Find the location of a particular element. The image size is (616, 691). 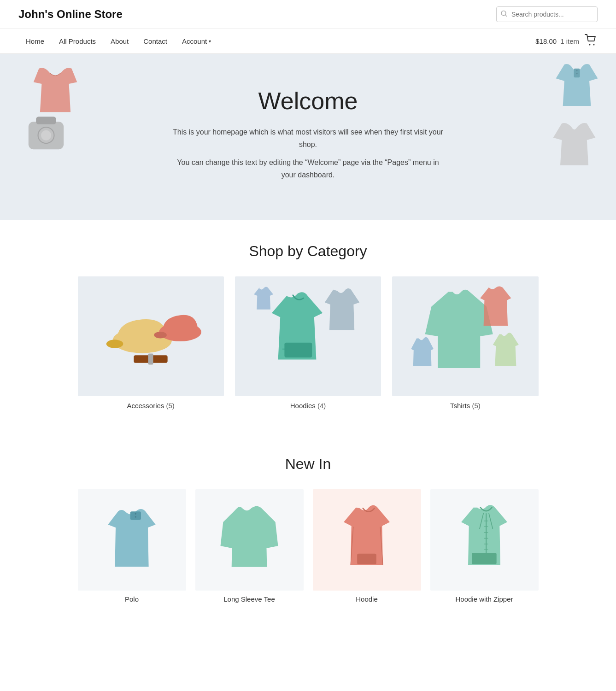

search-wrap is located at coordinates (547, 14).